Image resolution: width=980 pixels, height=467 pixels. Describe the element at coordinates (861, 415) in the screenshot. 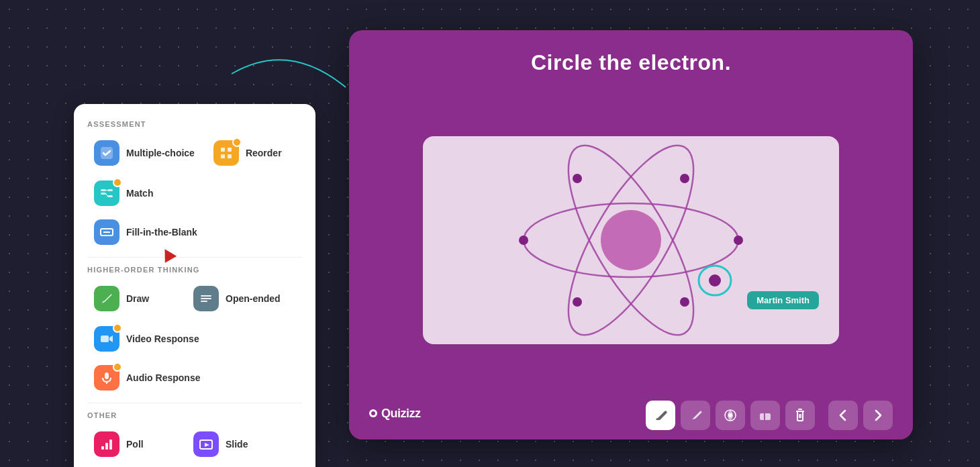

I see `nav-area` at that location.